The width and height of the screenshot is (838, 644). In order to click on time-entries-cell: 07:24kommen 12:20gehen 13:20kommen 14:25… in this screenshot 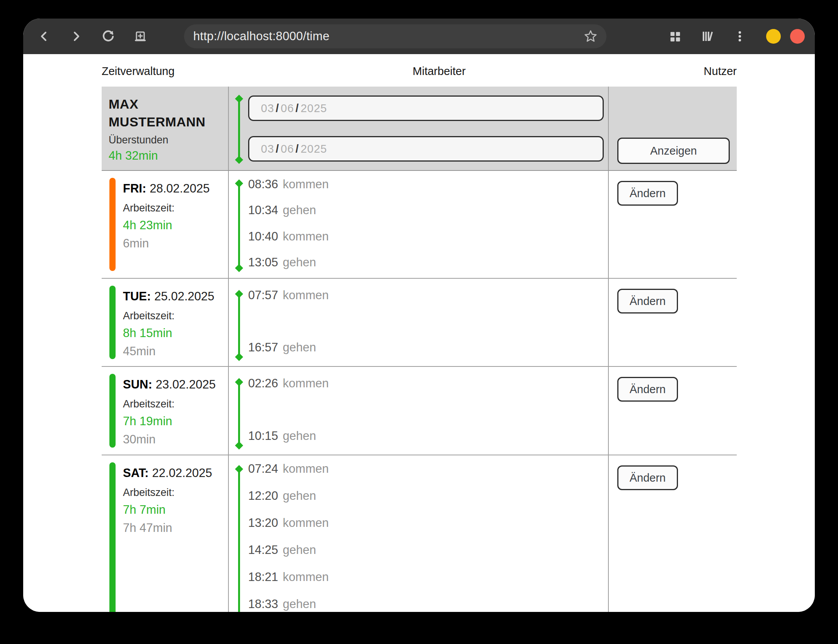, I will do `click(418, 533)`.